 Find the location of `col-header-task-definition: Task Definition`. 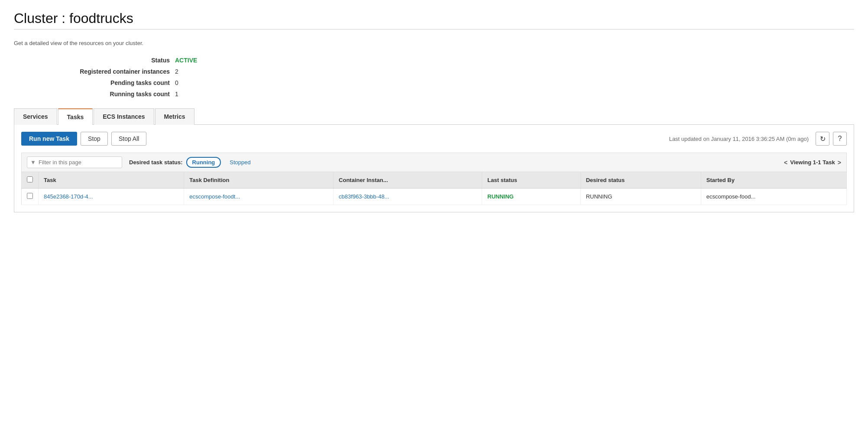

col-header-task-definition: Task Definition is located at coordinates (259, 180).